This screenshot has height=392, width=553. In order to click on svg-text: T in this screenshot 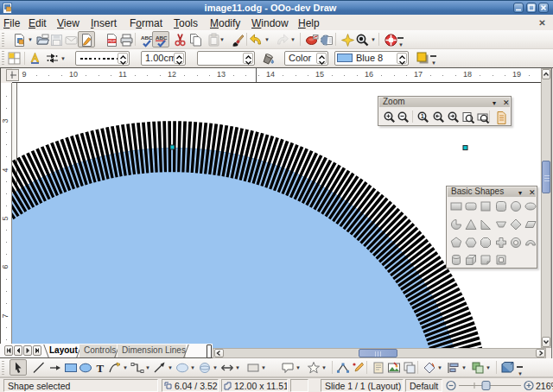, I will do `click(100, 368)`.